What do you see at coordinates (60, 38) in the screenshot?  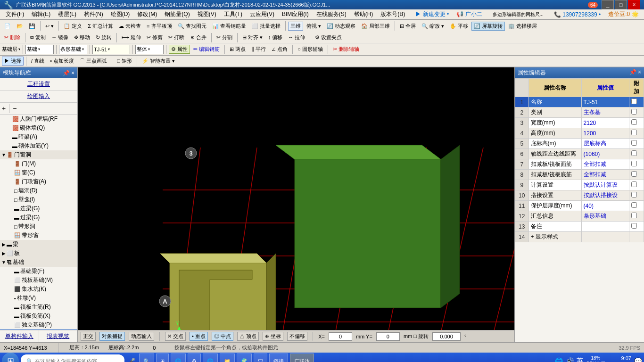 I see `tb-mirror: ↔ 镜像` at bounding box center [60, 38].